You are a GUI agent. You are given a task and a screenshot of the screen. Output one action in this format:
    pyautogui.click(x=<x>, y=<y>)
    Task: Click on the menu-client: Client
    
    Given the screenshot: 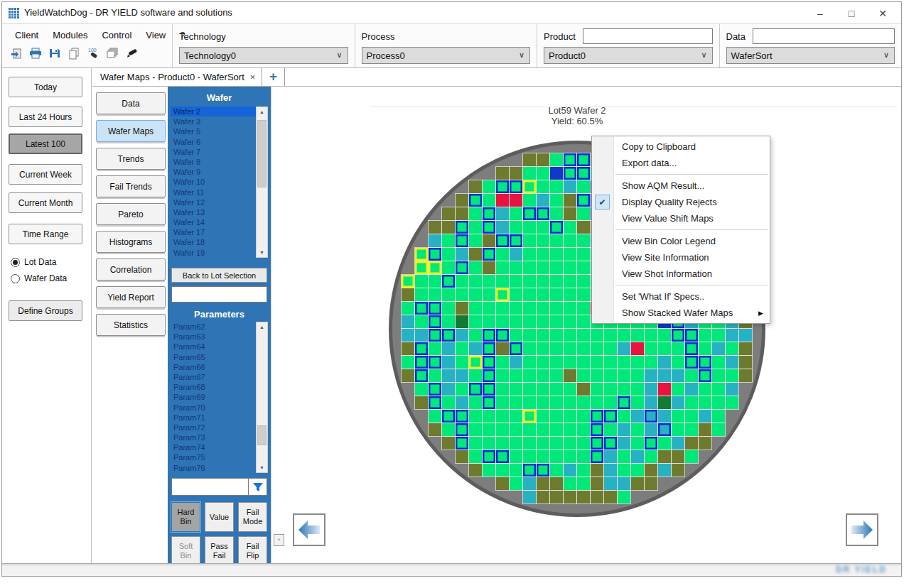 What is the action you would take?
    pyautogui.click(x=27, y=36)
    